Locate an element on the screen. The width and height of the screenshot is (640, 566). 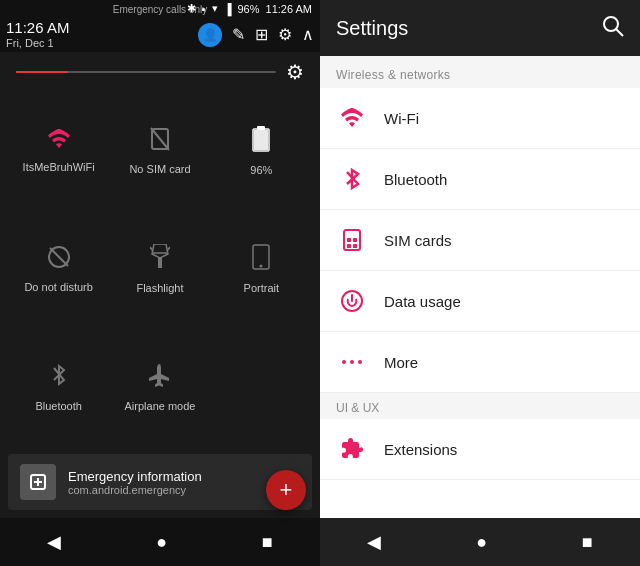
settings-item-sim: SIM cards is located at coordinates (480, 240).